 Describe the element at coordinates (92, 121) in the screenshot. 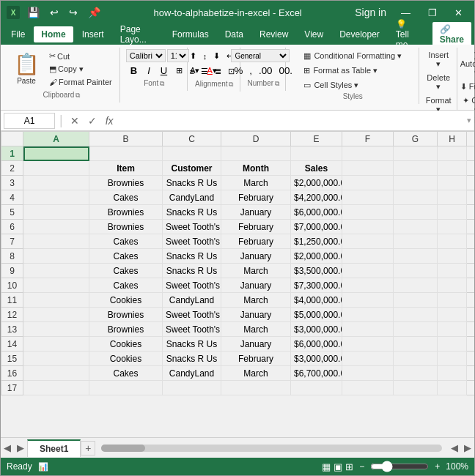

I see `enter-formula-button: ✓` at that location.